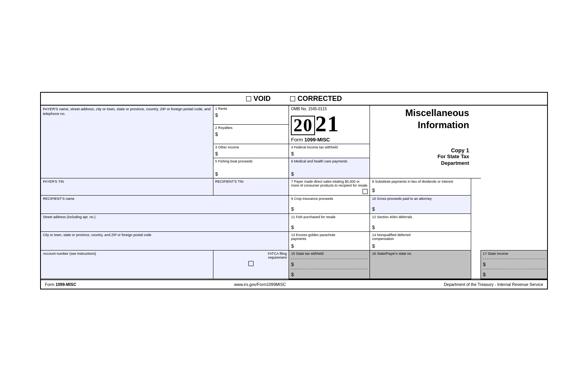  What do you see at coordinates (514, 274) in the screenshot?
I see `field-17-dollar2: $` at bounding box center [514, 274].